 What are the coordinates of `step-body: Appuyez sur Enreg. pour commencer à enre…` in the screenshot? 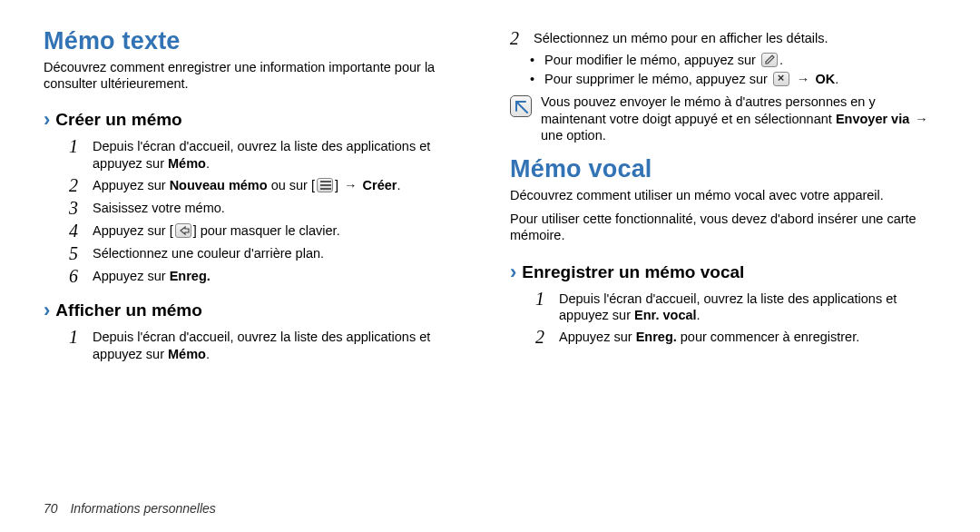 It's located at (748, 337).